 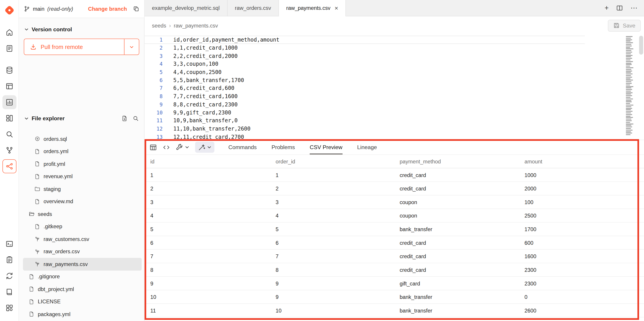 I want to click on pull-from-remote-label: Pull from remote, so click(x=62, y=47).